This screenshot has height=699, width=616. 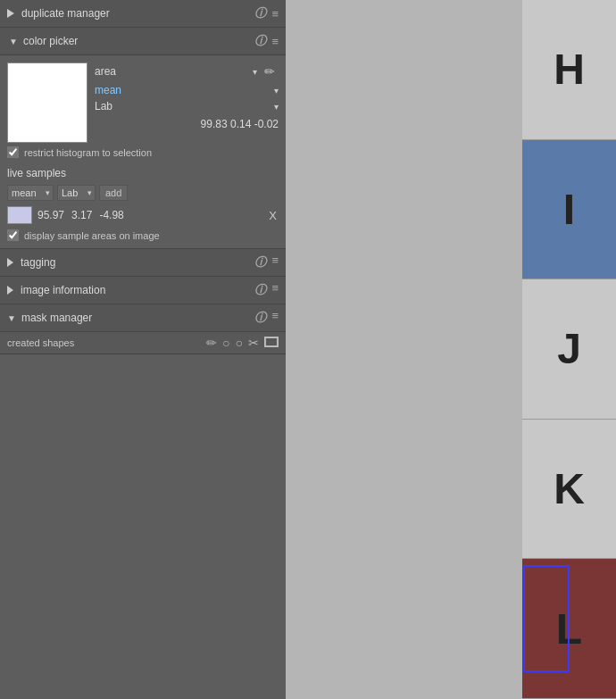 I want to click on image-info-menu-icon: ≡, so click(x=275, y=290).